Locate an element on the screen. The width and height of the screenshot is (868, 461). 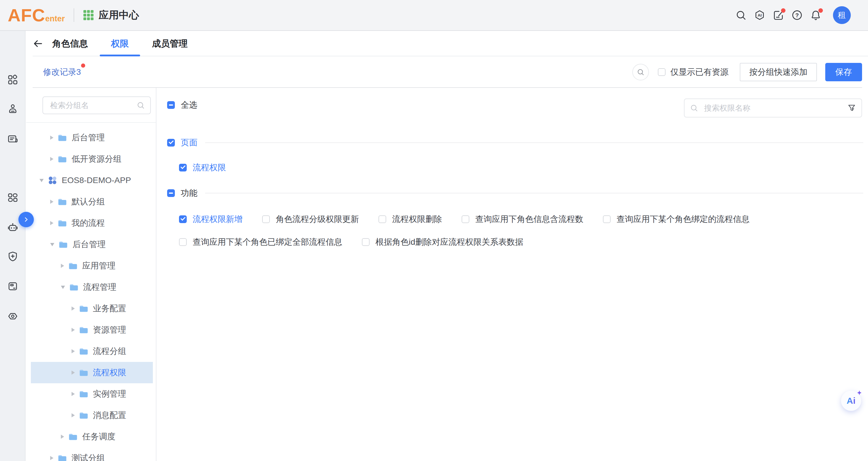
tab-成员管理: 成员管理 is located at coordinates (170, 44).